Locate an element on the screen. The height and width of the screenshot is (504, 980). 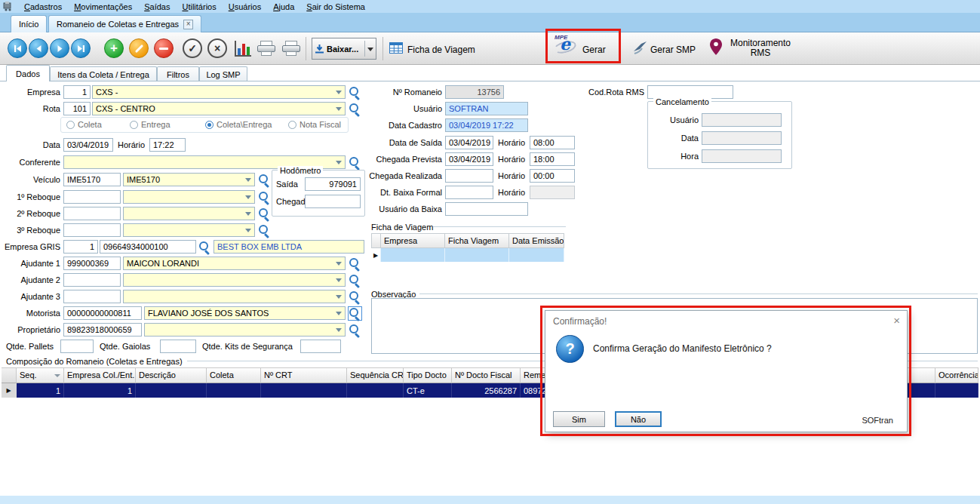
ajudante1-code-field: 999000369 is located at coordinates (92, 263).